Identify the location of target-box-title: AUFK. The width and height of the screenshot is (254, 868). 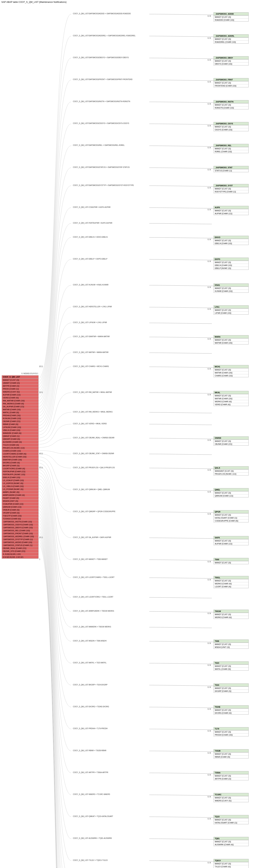
(231, 208).